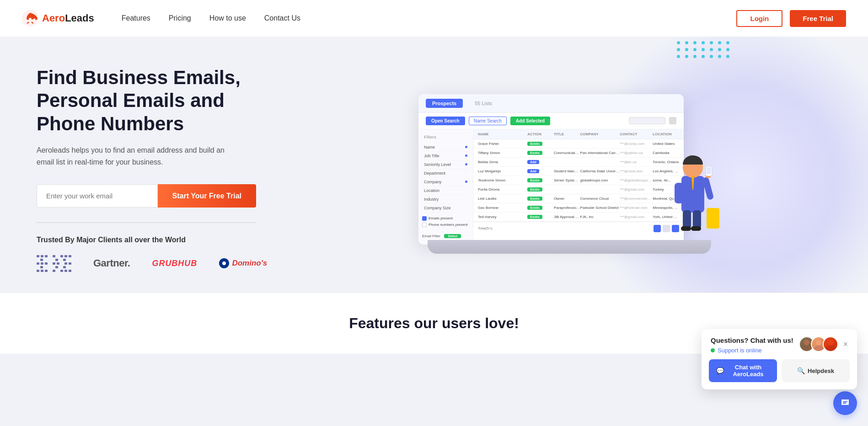 The height and width of the screenshot is (426, 868). What do you see at coordinates (429, 18) in the screenshot?
I see `nav-links: Features Pricing How to use Contact Us` at bounding box center [429, 18].